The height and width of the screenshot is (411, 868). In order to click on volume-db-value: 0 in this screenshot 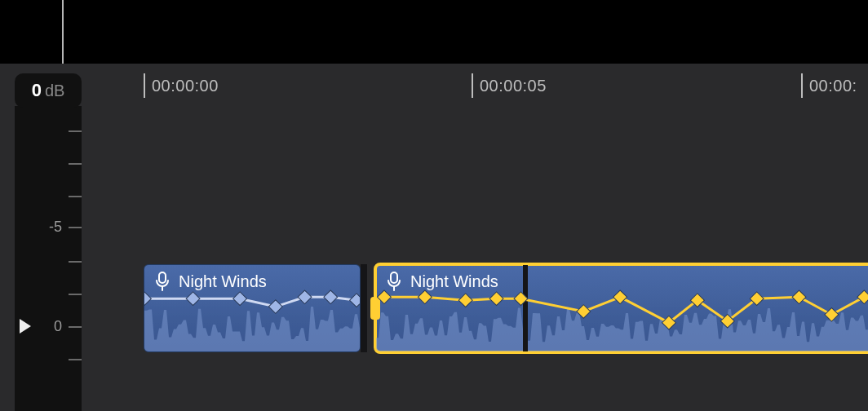, I will do `click(37, 91)`.